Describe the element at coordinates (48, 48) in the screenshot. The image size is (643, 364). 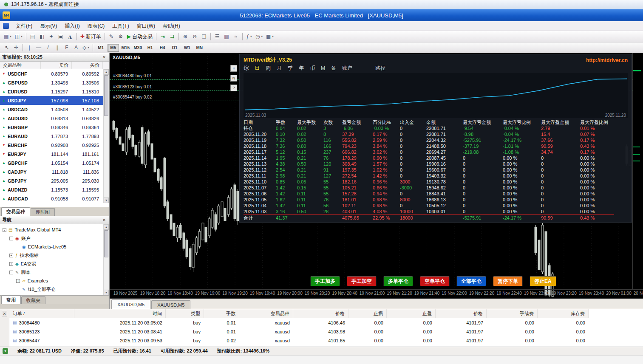
I see `trendline-button: /` at that location.